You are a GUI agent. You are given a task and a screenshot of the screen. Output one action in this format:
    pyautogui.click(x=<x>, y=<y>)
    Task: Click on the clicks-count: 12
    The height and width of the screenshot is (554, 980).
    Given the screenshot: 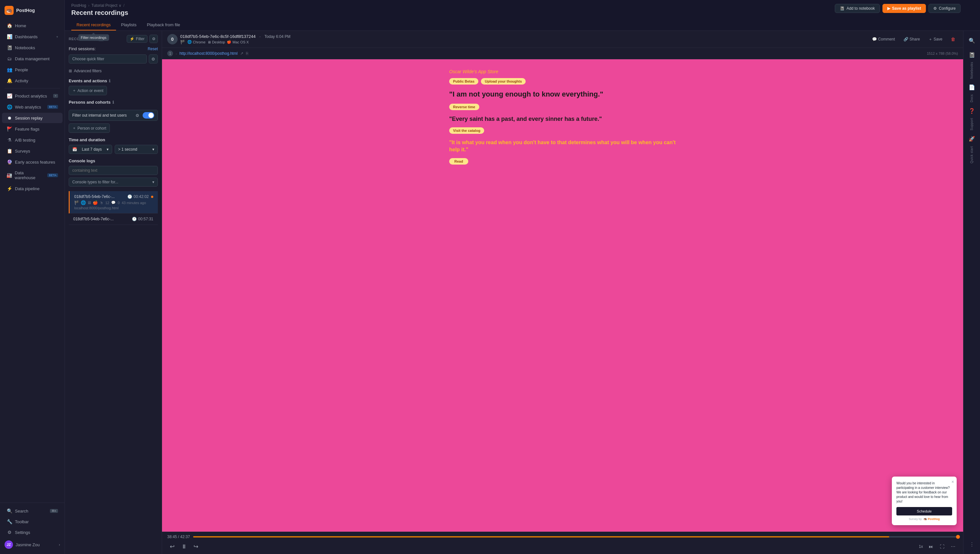 What is the action you would take?
    pyautogui.click(x=107, y=203)
    